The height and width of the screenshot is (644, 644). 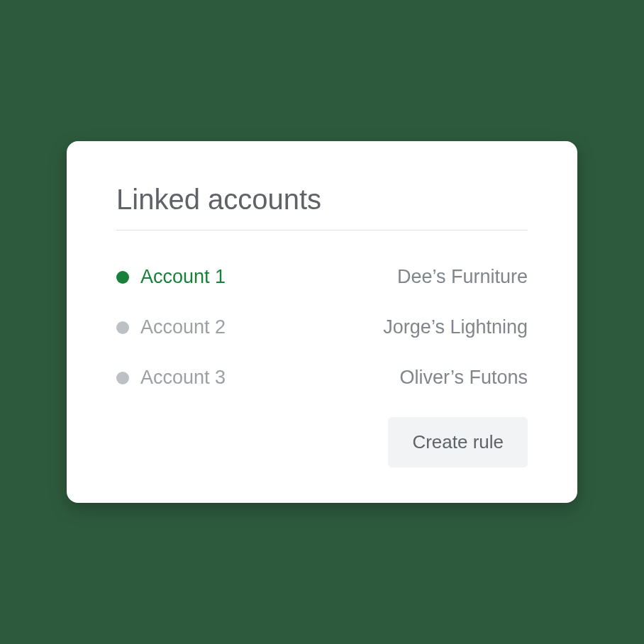 I want to click on account-row: Account 1 Dee’s Furniture, so click(x=322, y=277).